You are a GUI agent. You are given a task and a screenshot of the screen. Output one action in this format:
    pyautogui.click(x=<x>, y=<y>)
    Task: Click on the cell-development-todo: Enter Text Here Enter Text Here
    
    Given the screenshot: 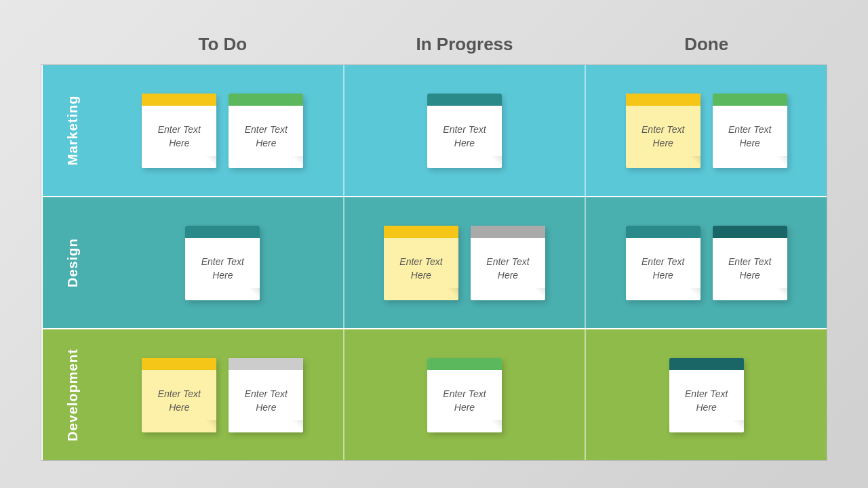 What is the action you would take?
    pyautogui.click(x=224, y=394)
    